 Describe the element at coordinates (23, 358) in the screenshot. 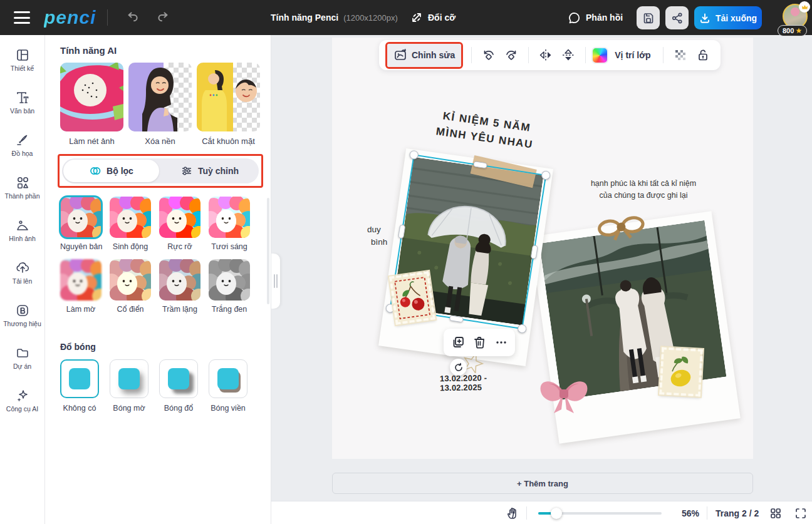

I see `sidebar-item-projects: Dự án` at that location.